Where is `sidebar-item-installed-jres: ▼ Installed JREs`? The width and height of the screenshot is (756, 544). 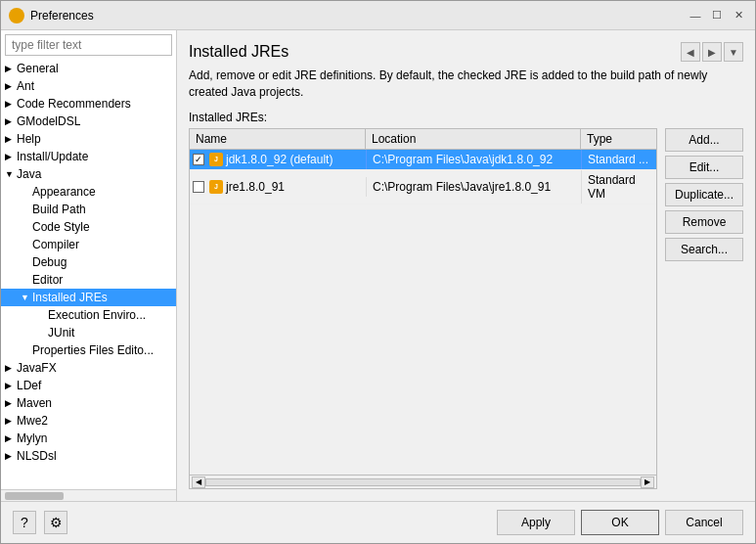 sidebar-item-installed-jres: ▼ Installed JREs is located at coordinates (88, 297).